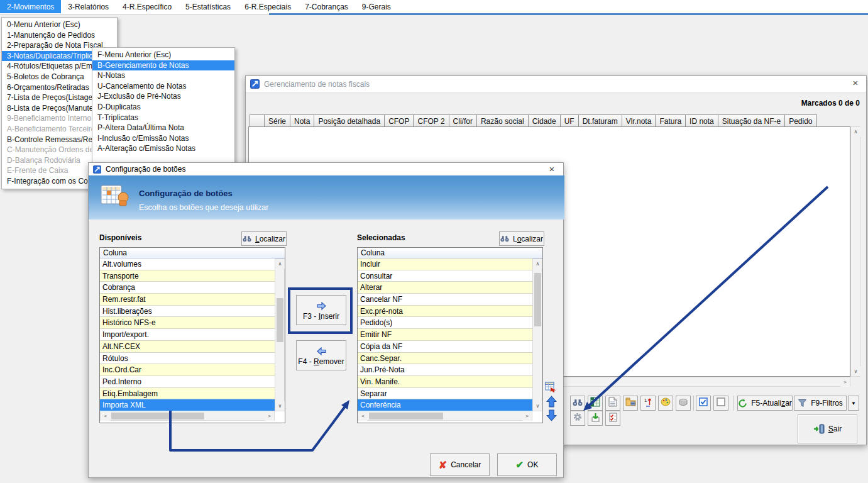 Image resolution: width=868 pixels, height=483 pixels. Describe the element at coordinates (280, 335) in the screenshot. I see `available-vertical-scrollbar: ∧ ∨` at that location.